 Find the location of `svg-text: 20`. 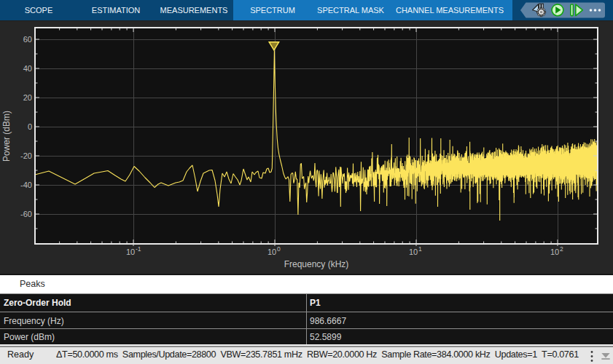

svg-text: 20 is located at coordinates (28, 98).